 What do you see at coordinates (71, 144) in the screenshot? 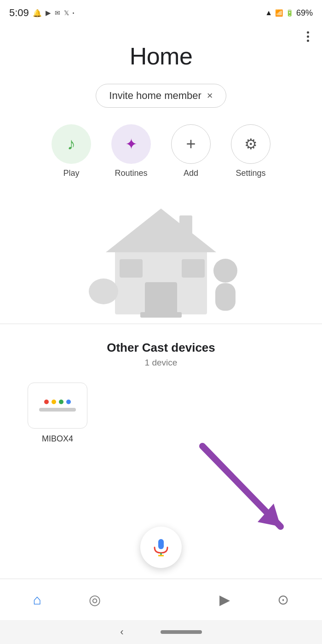
I see `play-circle: ♪` at bounding box center [71, 144].